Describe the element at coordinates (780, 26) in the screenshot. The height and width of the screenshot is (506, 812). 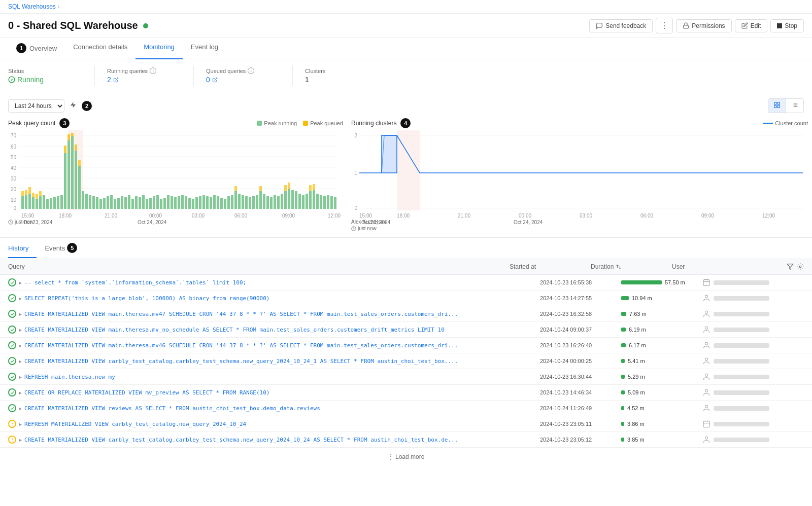
I see `stop-icon` at that location.